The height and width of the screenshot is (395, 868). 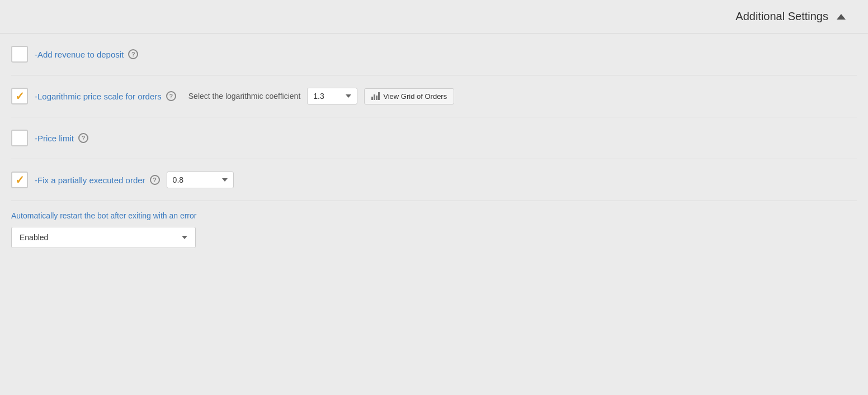 I want to click on fix-partial-checkbox: ✓, so click(x=20, y=180).